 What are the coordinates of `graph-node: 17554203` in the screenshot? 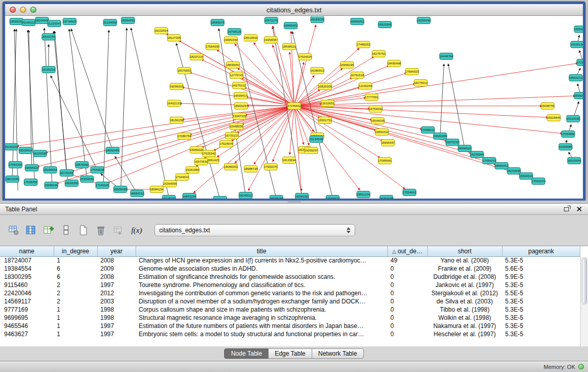 It's located at (489, 161).